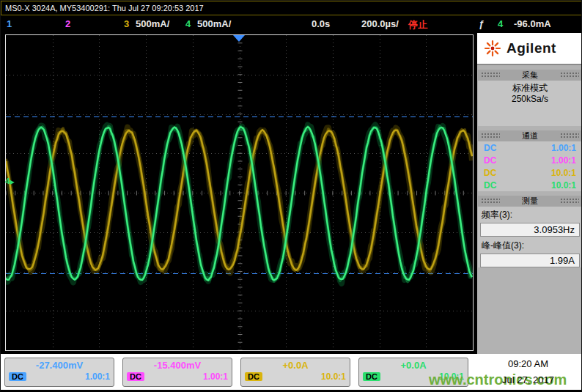 The height and width of the screenshot is (392, 582). What do you see at coordinates (530, 136) in the screenshot?
I see `channels-panel-header: 通道` at bounding box center [530, 136].